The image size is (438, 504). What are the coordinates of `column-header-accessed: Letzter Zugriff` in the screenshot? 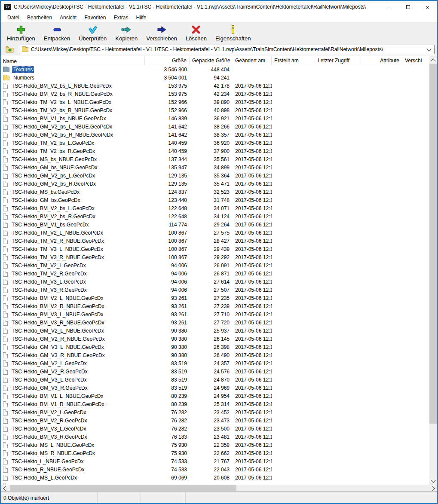 It's located at (338, 61).